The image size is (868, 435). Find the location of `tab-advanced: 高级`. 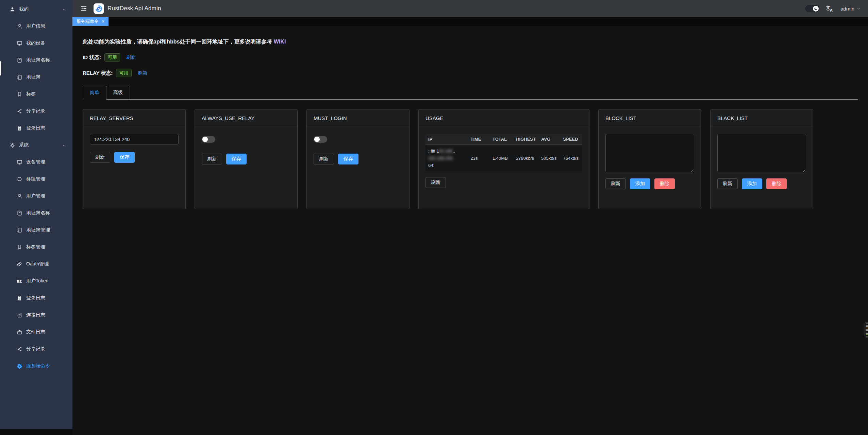

tab-advanced: 高级 is located at coordinates (118, 92).